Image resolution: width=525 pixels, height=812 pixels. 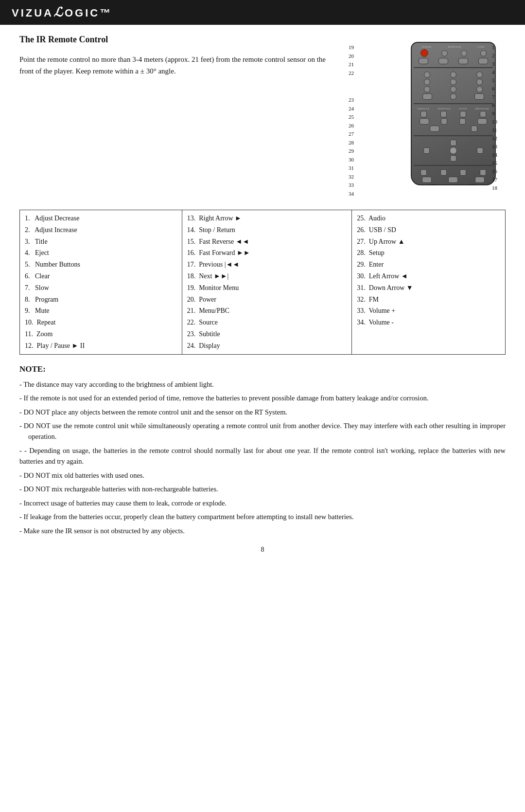 I want to click on rnum-6: 6, so click(x=499, y=89).